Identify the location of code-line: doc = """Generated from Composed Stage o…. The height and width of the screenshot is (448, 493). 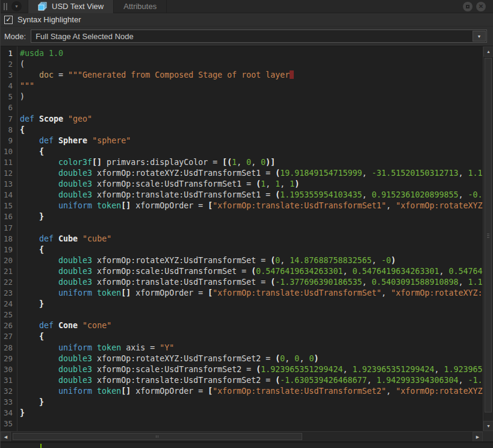
(252, 76).